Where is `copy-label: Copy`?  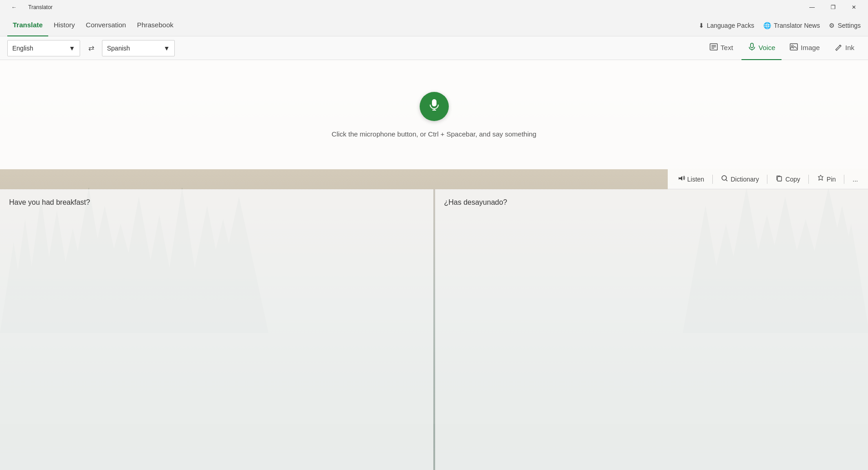 copy-label: Copy is located at coordinates (793, 179).